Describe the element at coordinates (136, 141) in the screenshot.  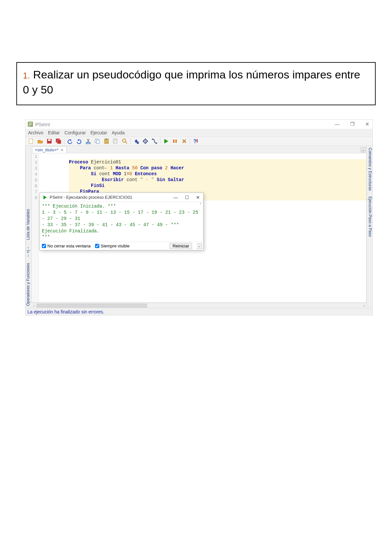
I see `toolbar-flowchart-icon` at that location.